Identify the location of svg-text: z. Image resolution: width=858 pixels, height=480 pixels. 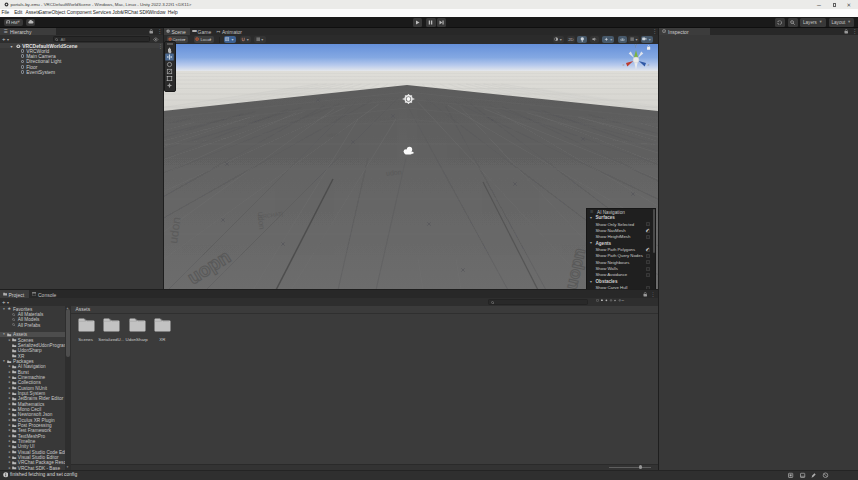
(649, 64).